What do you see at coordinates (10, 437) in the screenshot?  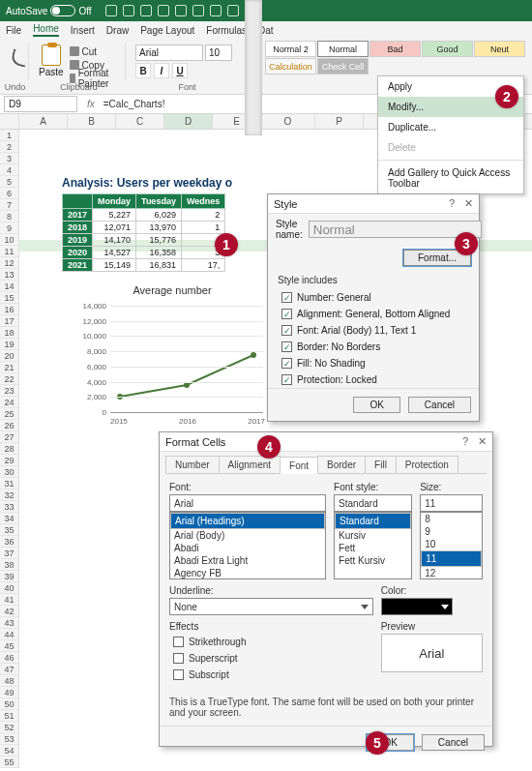 I see `row-header: 27` at bounding box center [10, 437].